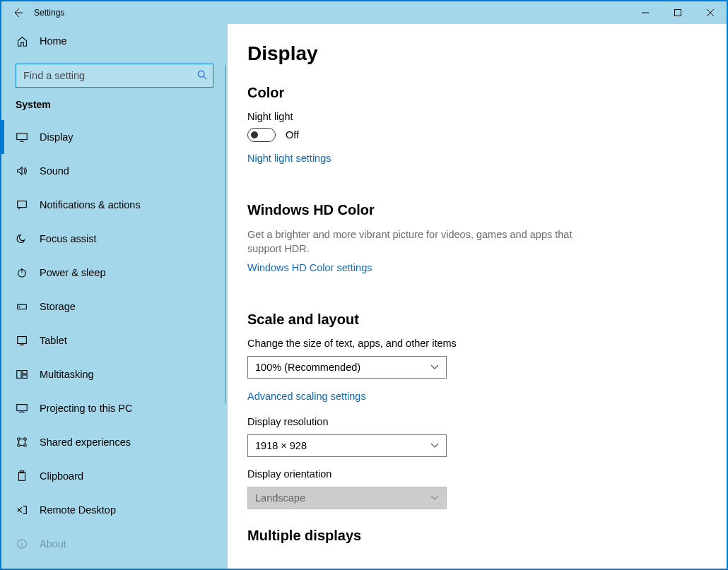 This screenshot has height=570, width=728. Describe the element at coordinates (307, 396) in the screenshot. I see `advanced-scaling-link: Advanced scaling settings` at that location.